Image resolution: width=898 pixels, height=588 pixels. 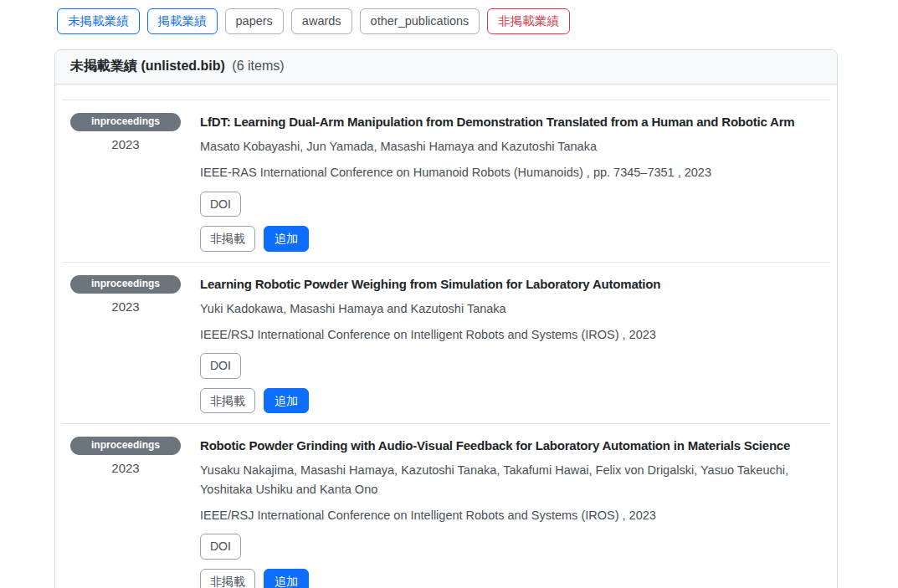 What do you see at coordinates (511, 480) in the screenshot?
I see `publication-authors: Yusaku Nakajima, Masashi Hamaya, Kazutos…` at bounding box center [511, 480].